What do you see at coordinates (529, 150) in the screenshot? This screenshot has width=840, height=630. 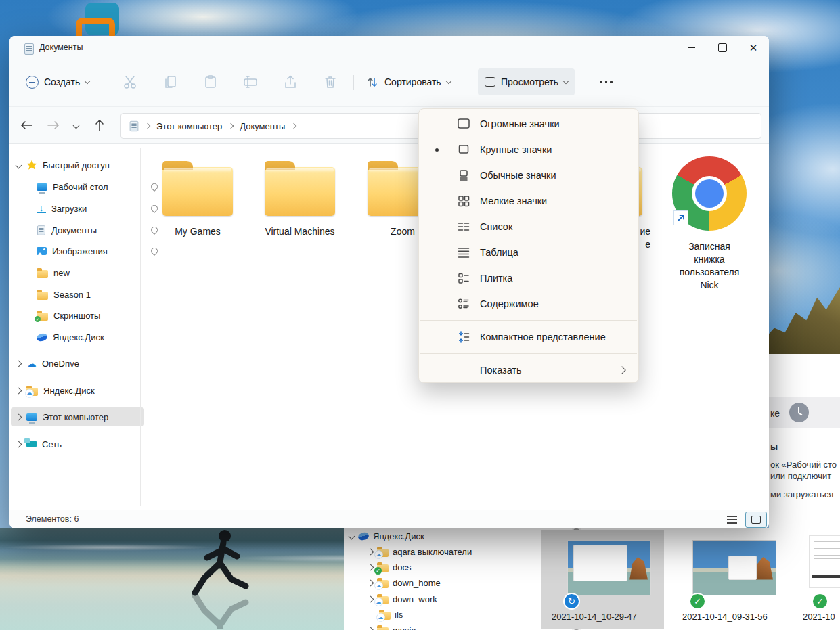 I see `menu-item-large-icons: Крупные значки` at bounding box center [529, 150].